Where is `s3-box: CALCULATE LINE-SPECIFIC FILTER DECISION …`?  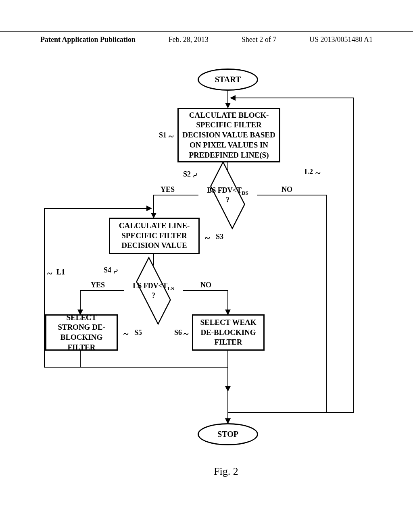
s3-box: CALCULATE LINE-SPECIFIC FILTER DECISION … is located at coordinates (154, 236).